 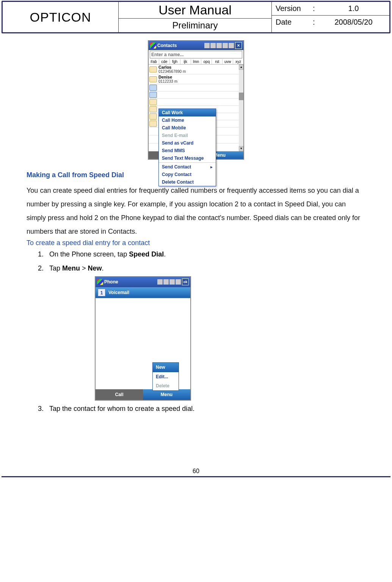 What do you see at coordinates (196, 211) in the screenshot?
I see `body-paragraph: You can create speed dial entries for fr…` at bounding box center [196, 211].